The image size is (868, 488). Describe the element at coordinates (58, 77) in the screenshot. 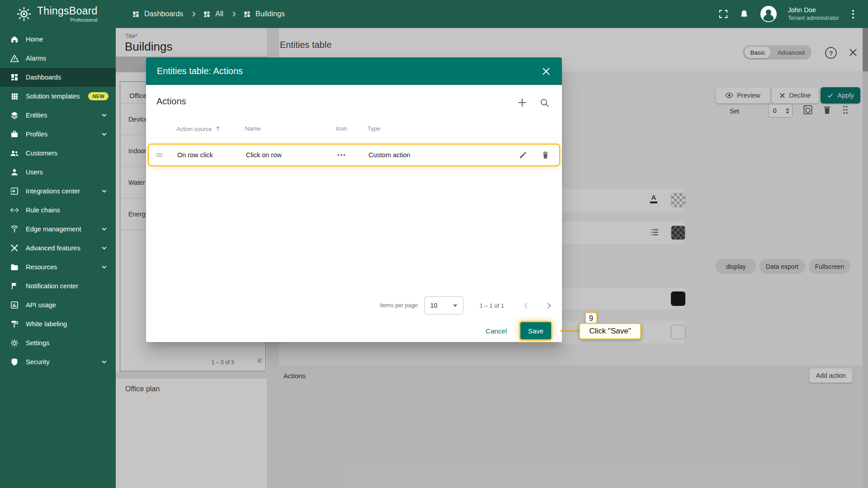

I see `sidebar-item-dashboards: Dashboards` at that location.